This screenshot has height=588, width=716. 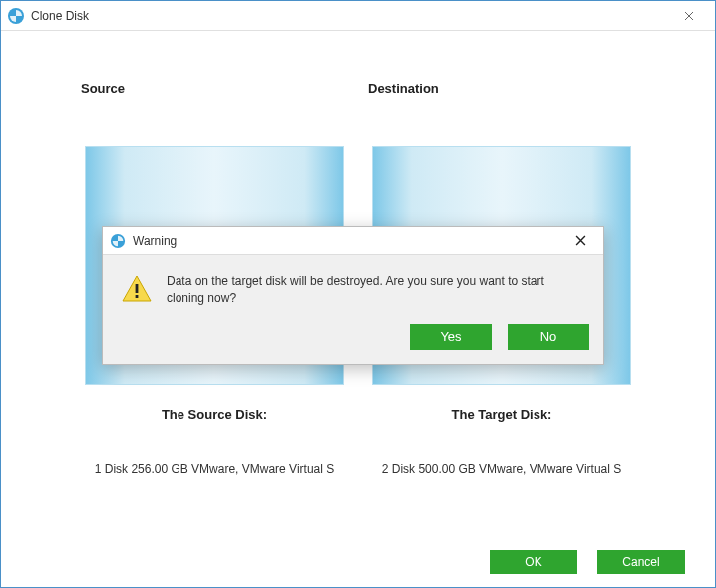 I want to click on source-header: Source, so click(x=103, y=88).